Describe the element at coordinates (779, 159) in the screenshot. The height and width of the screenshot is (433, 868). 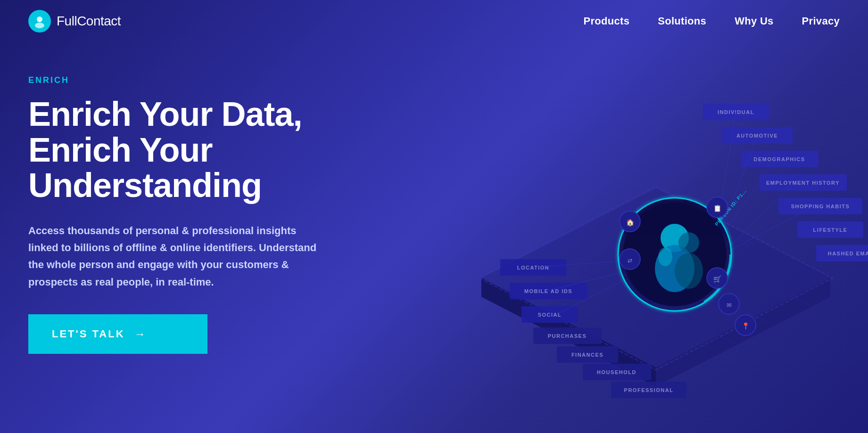
I see `svg-text: DEMOGRAPHICS` at that location.